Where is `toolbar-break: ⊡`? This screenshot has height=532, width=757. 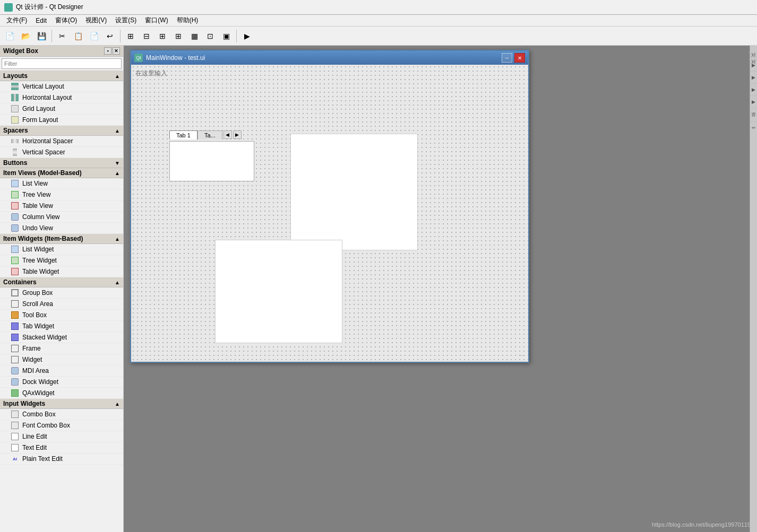 toolbar-break: ⊡ is located at coordinates (210, 36).